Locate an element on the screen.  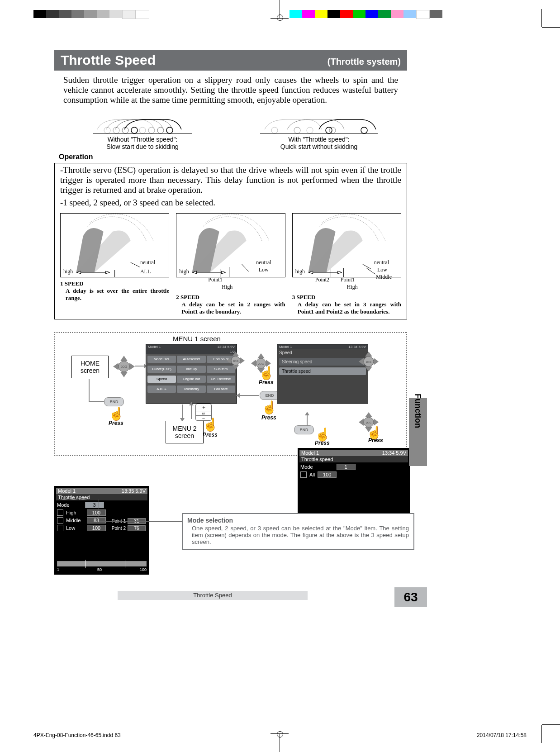
throttle-diagram-row: high neutral ALL 1 SPEED A delay is set … is located at coordinates (231, 264).